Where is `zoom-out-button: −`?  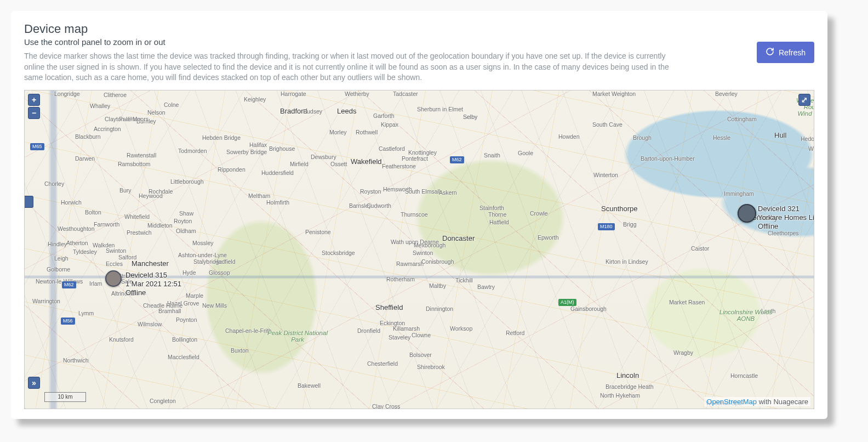 zoom-out-button: − is located at coordinates (34, 113).